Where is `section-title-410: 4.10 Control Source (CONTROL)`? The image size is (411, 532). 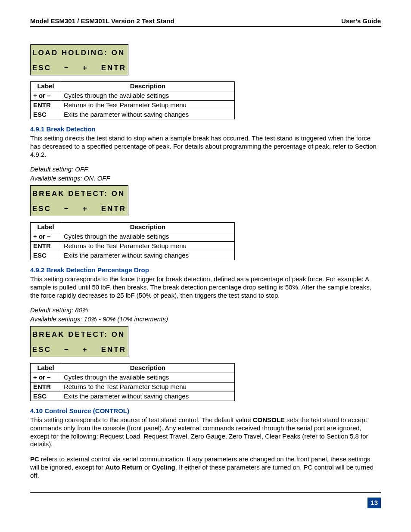
section-title-410: 4.10 Control Source (CONTROL) is located at coordinates (206, 411).